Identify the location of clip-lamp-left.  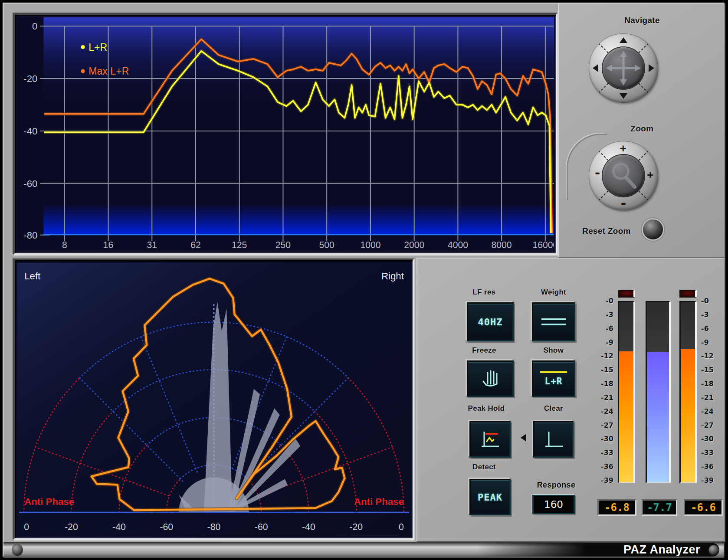
(626, 294).